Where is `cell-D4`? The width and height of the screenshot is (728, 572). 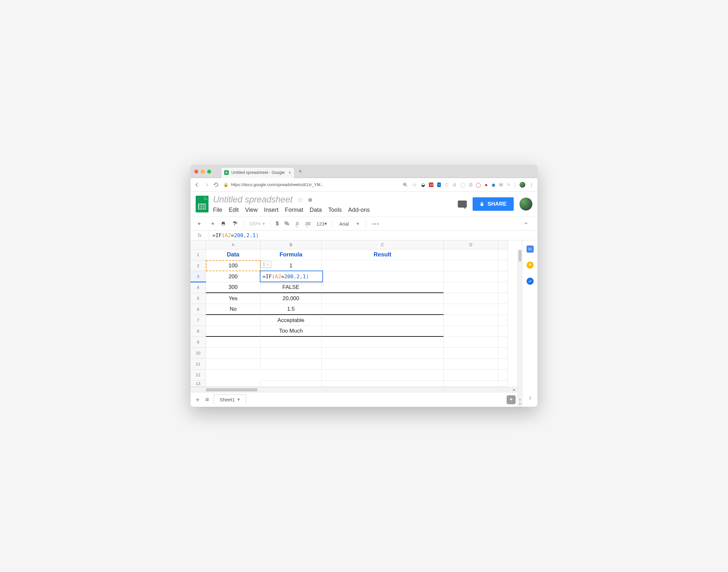
cell-D4 is located at coordinates (471, 287).